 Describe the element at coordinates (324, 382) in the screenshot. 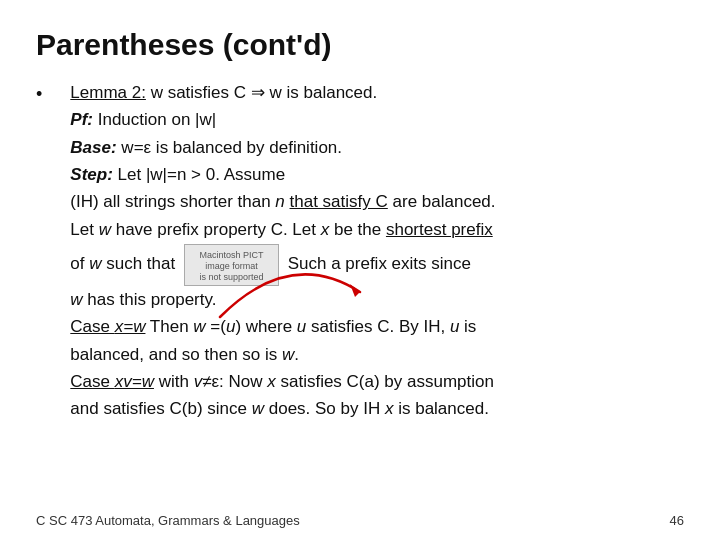

I see `case2-text: with v≠ε: Now x satisfies C(a) by assump…` at that location.